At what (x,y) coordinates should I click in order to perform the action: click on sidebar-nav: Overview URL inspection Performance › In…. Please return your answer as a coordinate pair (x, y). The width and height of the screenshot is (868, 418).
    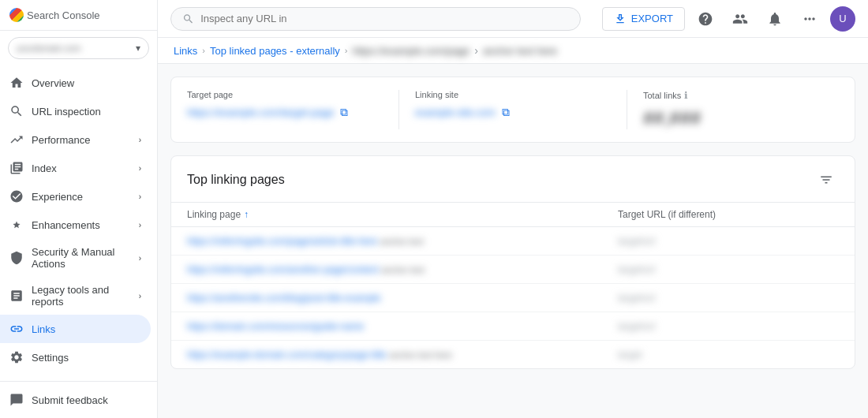
    Looking at the image, I should click on (79, 223).